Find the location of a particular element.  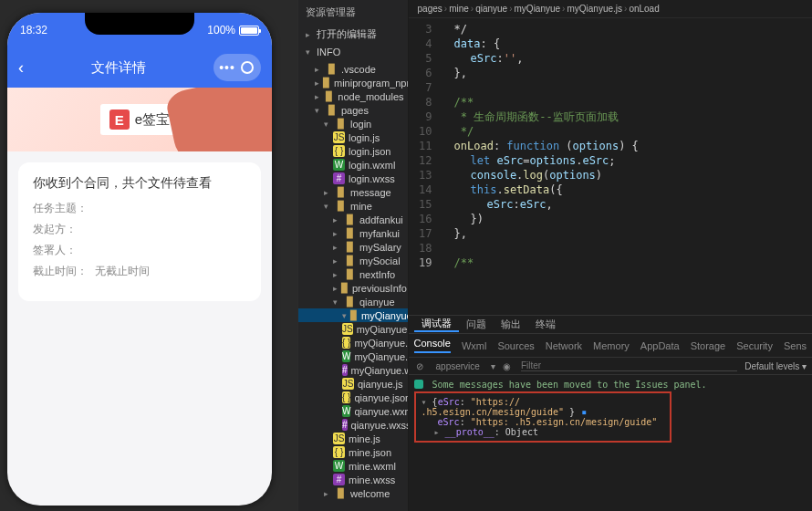

tree-item: #login.wxss is located at coordinates (353, 179).